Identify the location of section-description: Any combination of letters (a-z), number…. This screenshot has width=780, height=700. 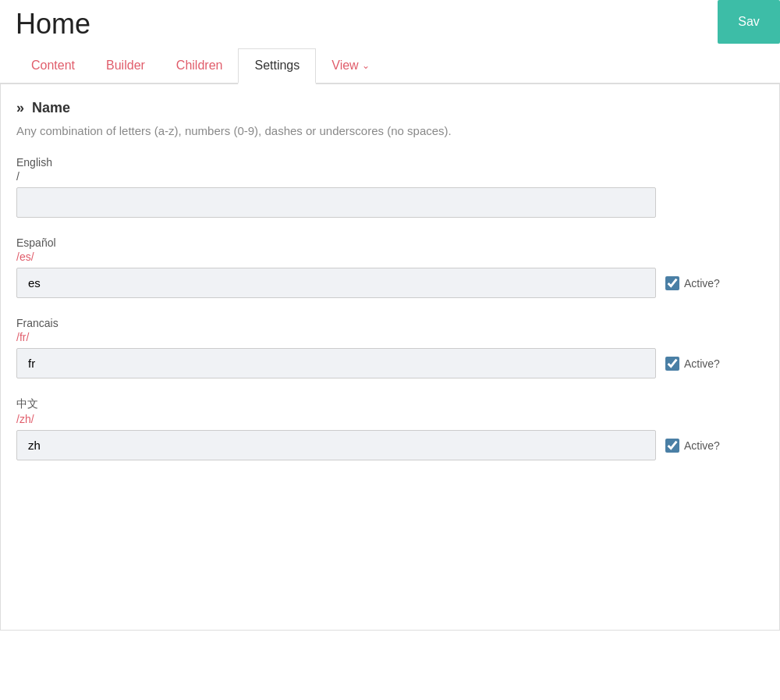
(390, 131).